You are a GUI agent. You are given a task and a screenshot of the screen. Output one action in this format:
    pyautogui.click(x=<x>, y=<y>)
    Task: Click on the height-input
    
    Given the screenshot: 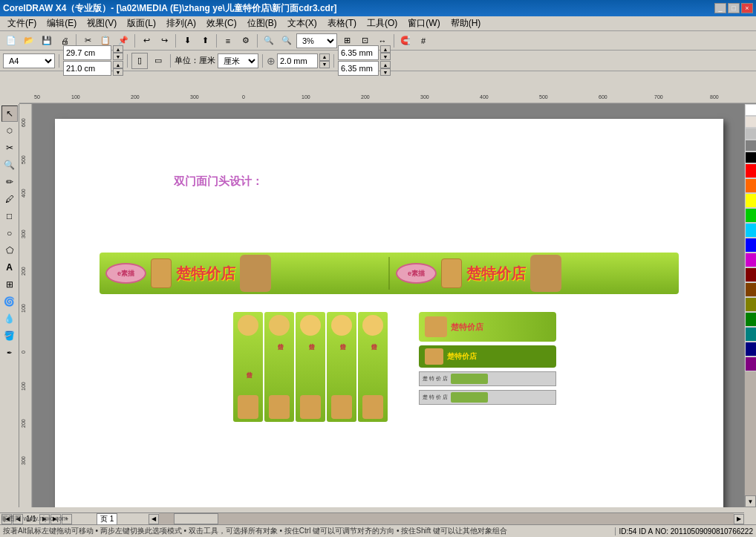 What is the action you would take?
    pyautogui.click(x=88, y=68)
    